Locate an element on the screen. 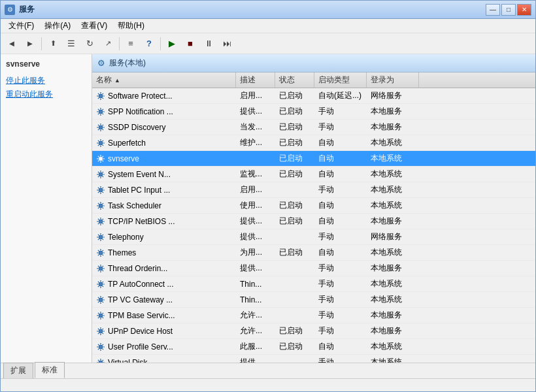  forward-button: ► is located at coordinates (30, 44).